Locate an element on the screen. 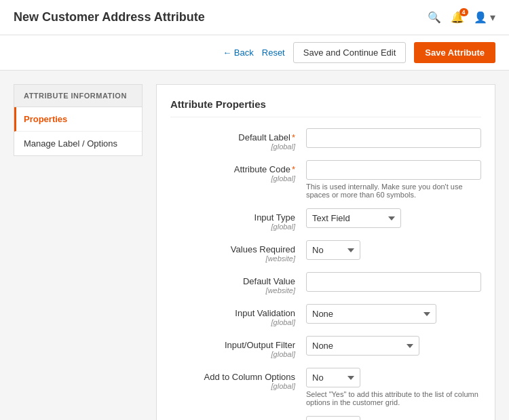 The width and height of the screenshot is (509, 420). user-icon: 👤 is located at coordinates (480, 18).